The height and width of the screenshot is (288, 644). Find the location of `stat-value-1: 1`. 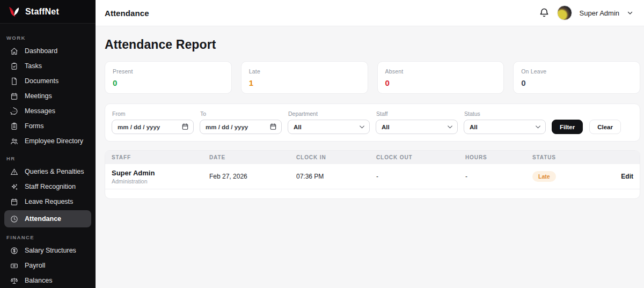

stat-value-1: 1 is located at coordinates (305, 83).